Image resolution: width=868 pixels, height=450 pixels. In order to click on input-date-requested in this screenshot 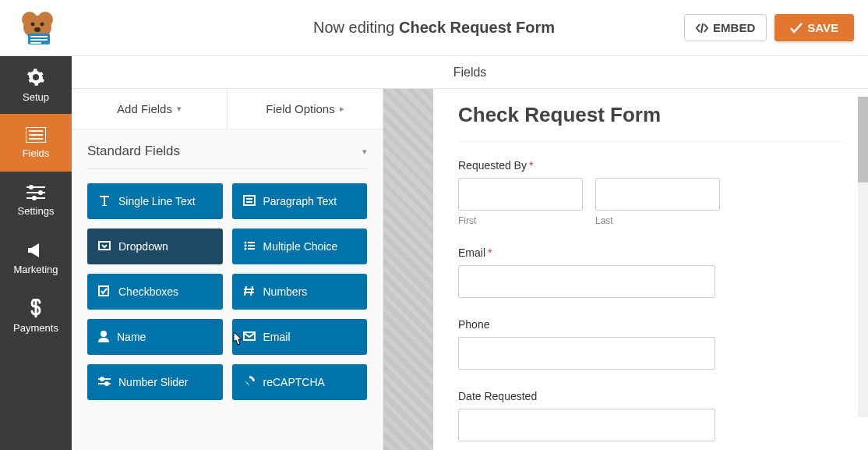, I will do `click(587, 425)`.